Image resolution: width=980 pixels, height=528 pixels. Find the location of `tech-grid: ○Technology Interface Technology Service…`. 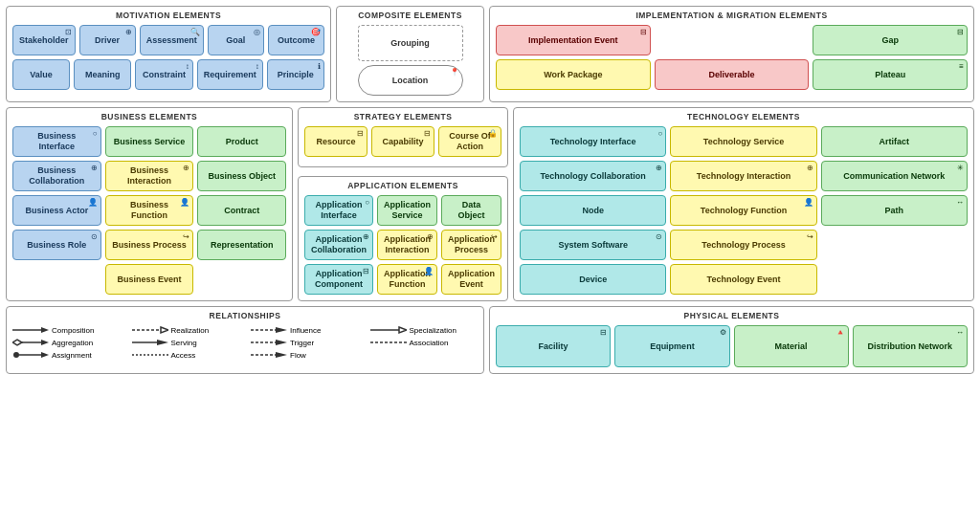

tech-grid: ○Technology Interface Technology Service… is located at coordinates (744, 210).